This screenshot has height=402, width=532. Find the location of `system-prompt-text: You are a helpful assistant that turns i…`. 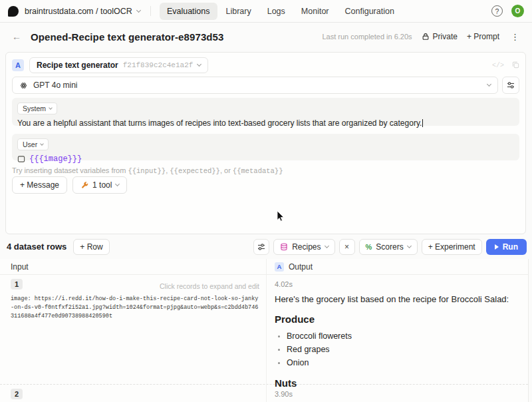

system-prompt-text: You are a helpful assistant that turns i… is located at coordinates (266, 123).